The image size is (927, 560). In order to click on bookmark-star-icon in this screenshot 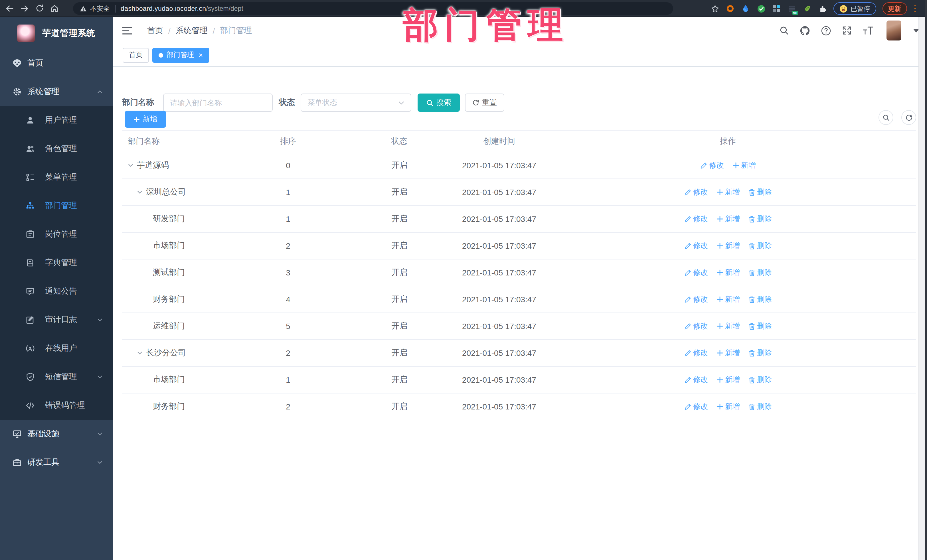, I will do `click(715, 9)`.